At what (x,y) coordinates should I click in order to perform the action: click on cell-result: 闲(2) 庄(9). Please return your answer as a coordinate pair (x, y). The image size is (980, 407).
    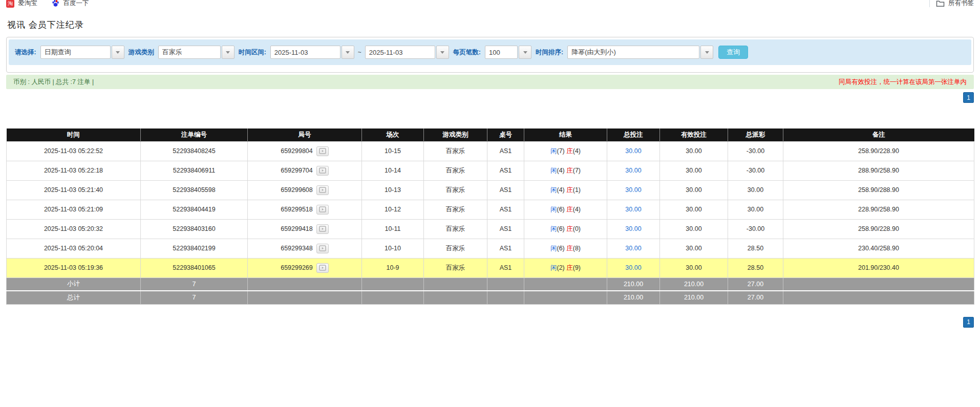
    Looking at the image, I should click on (566, 268).